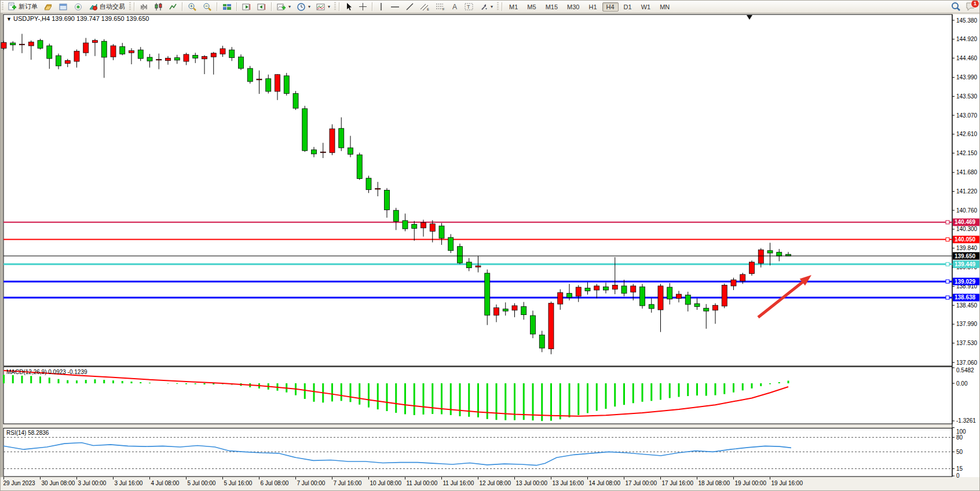  Describe the element at coordinates (410, 7) in the screenshot. I see `trendline-tool-button` at that location.